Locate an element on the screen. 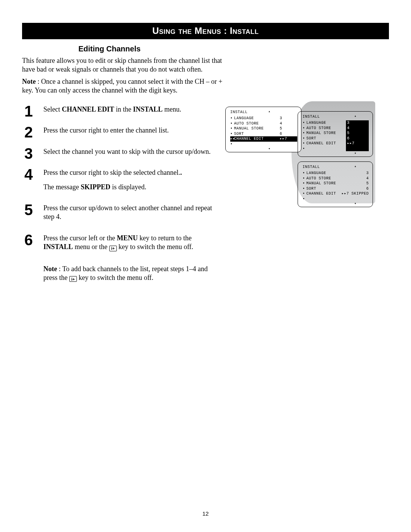  step-number: 2 is located at coordinates (29, 132).